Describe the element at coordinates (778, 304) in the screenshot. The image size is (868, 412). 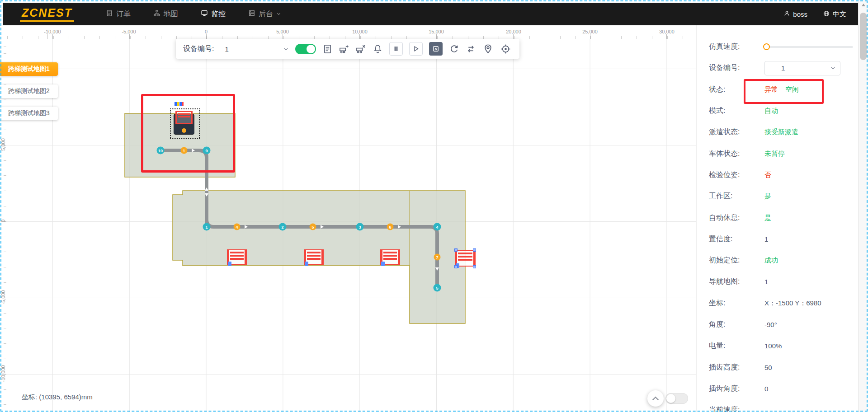
I see `row-coordinates: 坐标:X：-1500 Y：6980` at that location.